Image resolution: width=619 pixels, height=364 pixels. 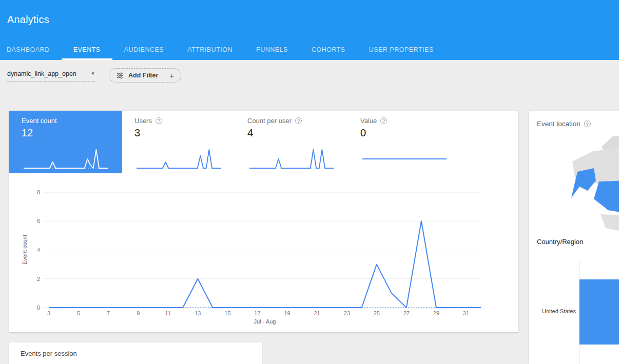 What do you see at coordinates (377, 313) in the screenshot?
I see `svg-text: 25` at bounding box center [377, 313].